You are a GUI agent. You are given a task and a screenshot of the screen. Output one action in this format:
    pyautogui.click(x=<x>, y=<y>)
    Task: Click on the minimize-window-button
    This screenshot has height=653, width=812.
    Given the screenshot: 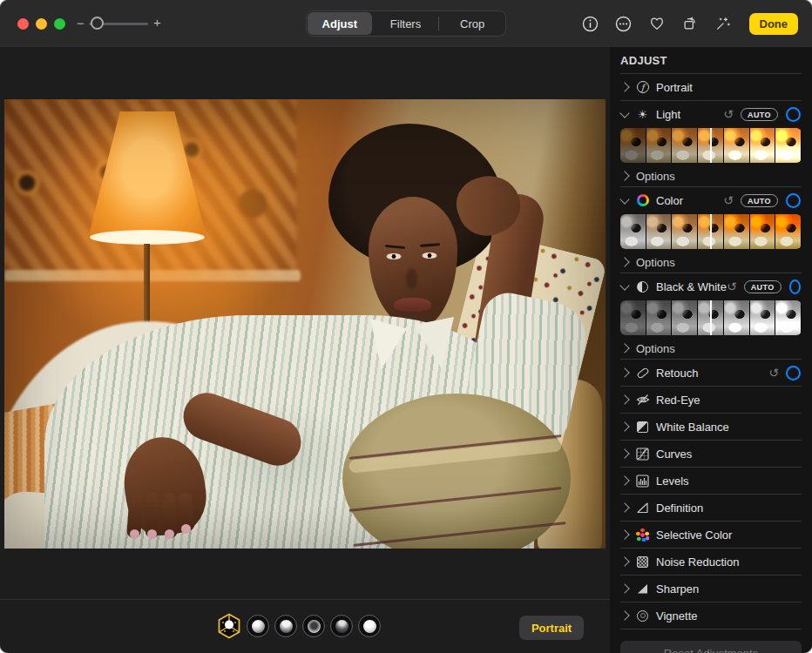 What is the action you would take?
    pyautogui.click(x=42, y=24)
    